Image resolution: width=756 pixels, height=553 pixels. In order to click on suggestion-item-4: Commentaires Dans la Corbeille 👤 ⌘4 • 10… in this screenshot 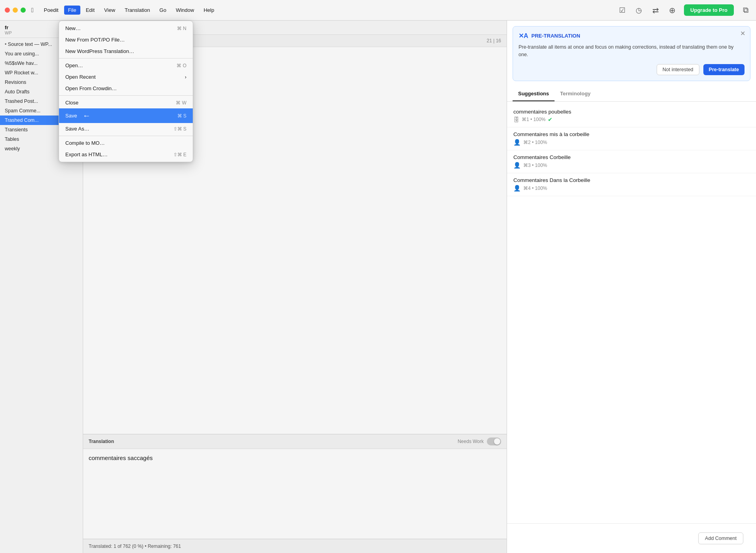, I will do `click(632, 185)`.